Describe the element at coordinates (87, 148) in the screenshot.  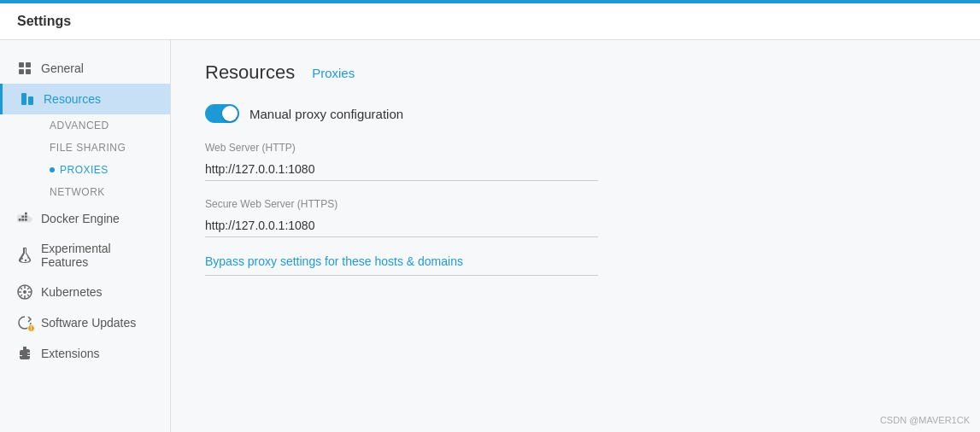
I see `file-sharing-label: FILE SHARING` at that location.